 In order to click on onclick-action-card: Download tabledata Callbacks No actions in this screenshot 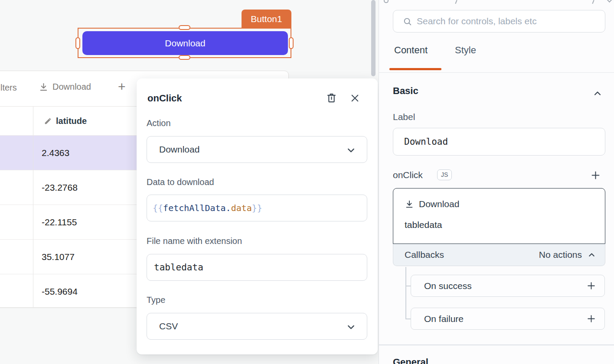, I will do `click(499, 227)`.